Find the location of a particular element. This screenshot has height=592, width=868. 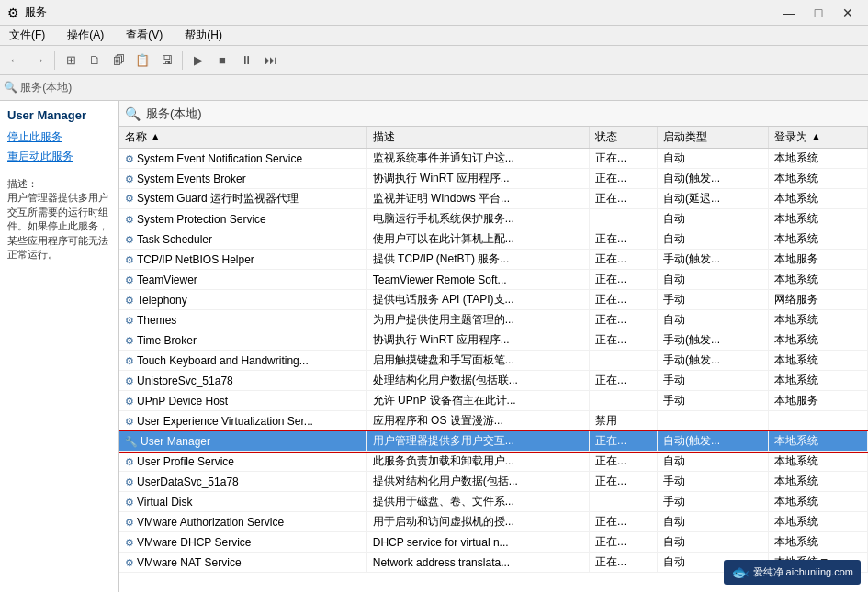

table-header: 名称 ▲ 描述 状态 启动类型 登录为 ▲ is located at coordinates (494, 138).